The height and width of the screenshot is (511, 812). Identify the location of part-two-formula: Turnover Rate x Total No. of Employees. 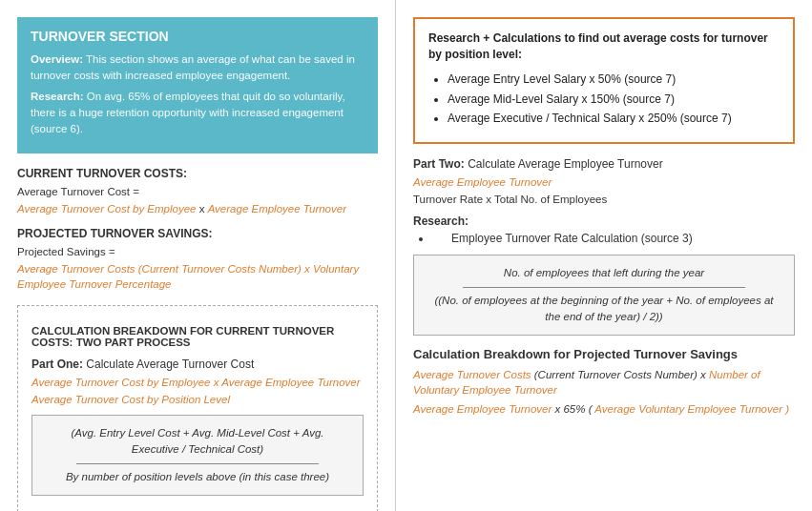
(604, 199).